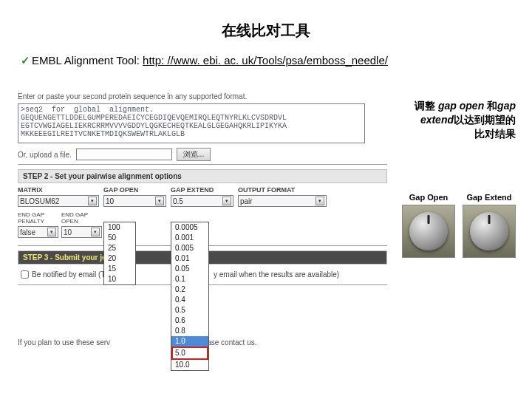 Image resolution: width=532 pixels, height=399 pixels. Describe the element at coordinates (81, 232) in the screenshot. I see `endgap-open-select: 10▾` at that location.